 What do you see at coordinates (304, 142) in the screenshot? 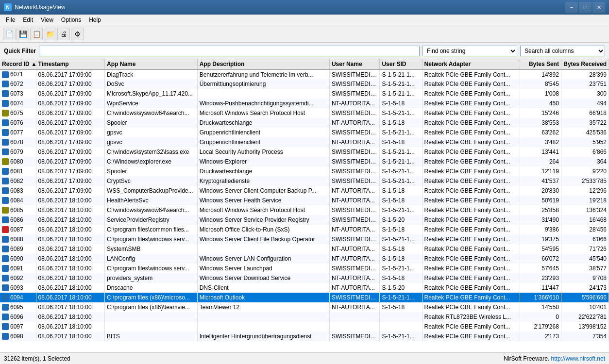
I see `table-row: 607808.06.2017 17:09:00gpsvcGruppenricht…` at bounding box center [304, 142].